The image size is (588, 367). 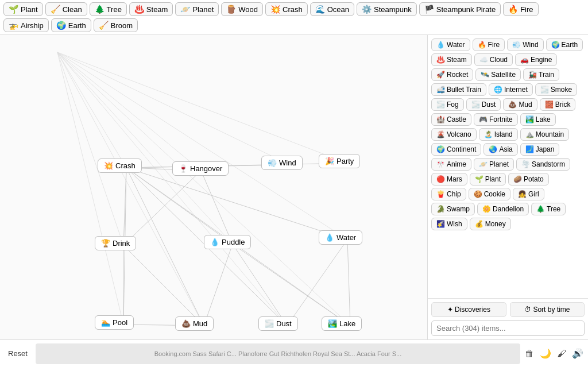 What do you see at coordinates (452, 75) in the screenshot?
I see `sidebar-item-rocket: 🚀Rocket` at bounding box center [452, 75].